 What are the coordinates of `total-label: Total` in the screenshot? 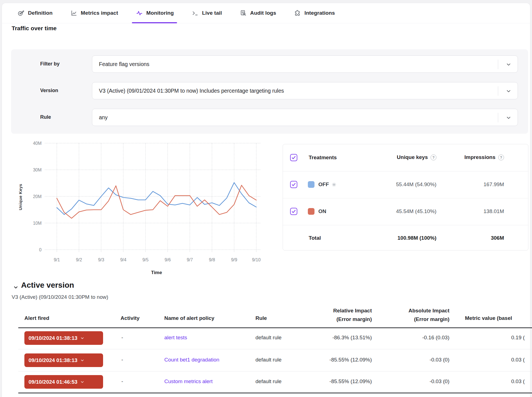 It's located at (315, 238).